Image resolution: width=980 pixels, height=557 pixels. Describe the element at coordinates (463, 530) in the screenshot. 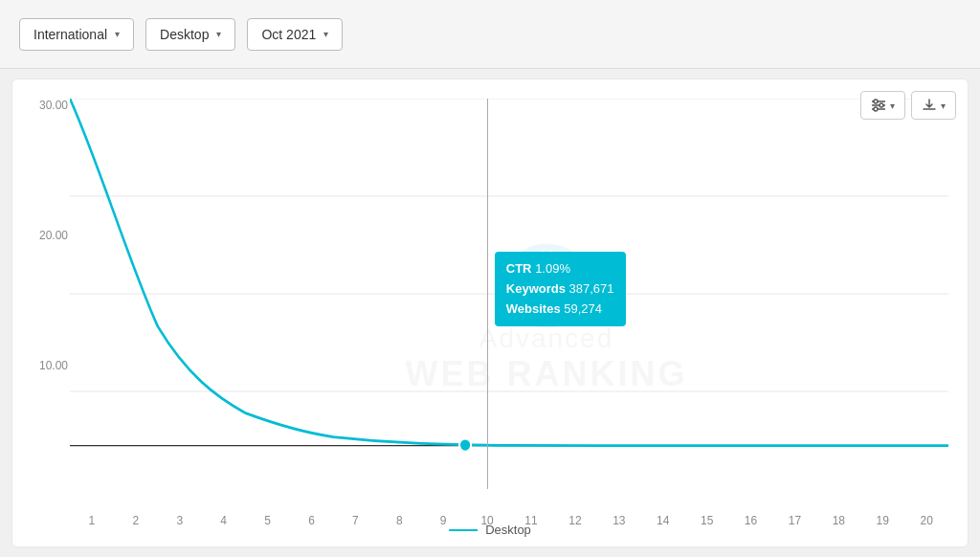

I see `legend-line` at that location.